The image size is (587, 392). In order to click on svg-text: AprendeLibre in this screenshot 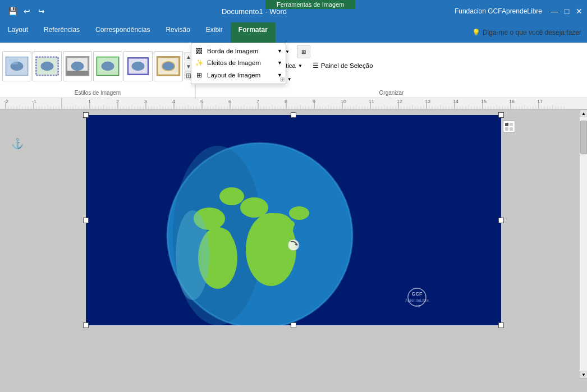, I will do `click(417, 301)`.